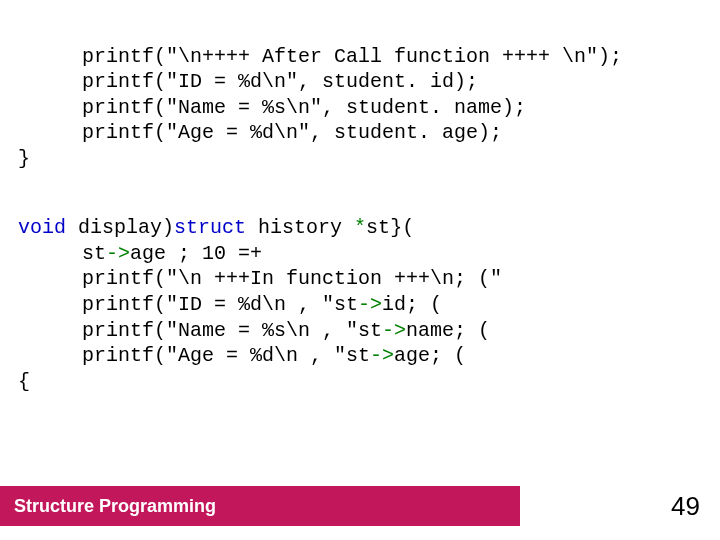 This screenshot has height=540, width=720. I want to click on code-line-1: printf("\n++++ After Call function ++++ …, so click(352, 56).